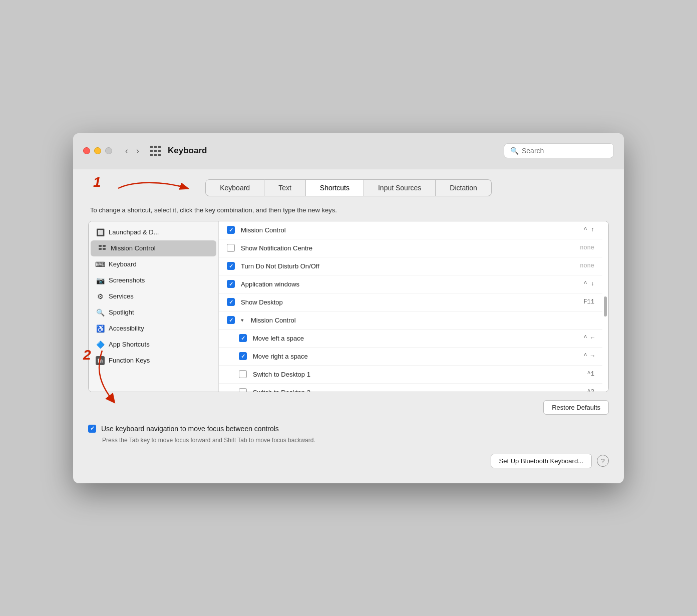 This screenshot has height=616, width=697. What do you see at coordinates (129, 361) in the screenshot?
I see `sidebar-item-function-keys-label: Function Keys` at bounding box center [129, 361].